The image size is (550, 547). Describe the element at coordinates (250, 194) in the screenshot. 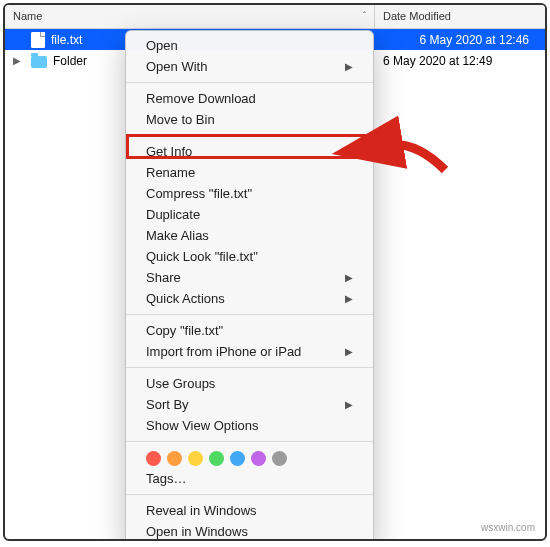

I see `menu-item-compress: Compress "file.txt"` at that location.